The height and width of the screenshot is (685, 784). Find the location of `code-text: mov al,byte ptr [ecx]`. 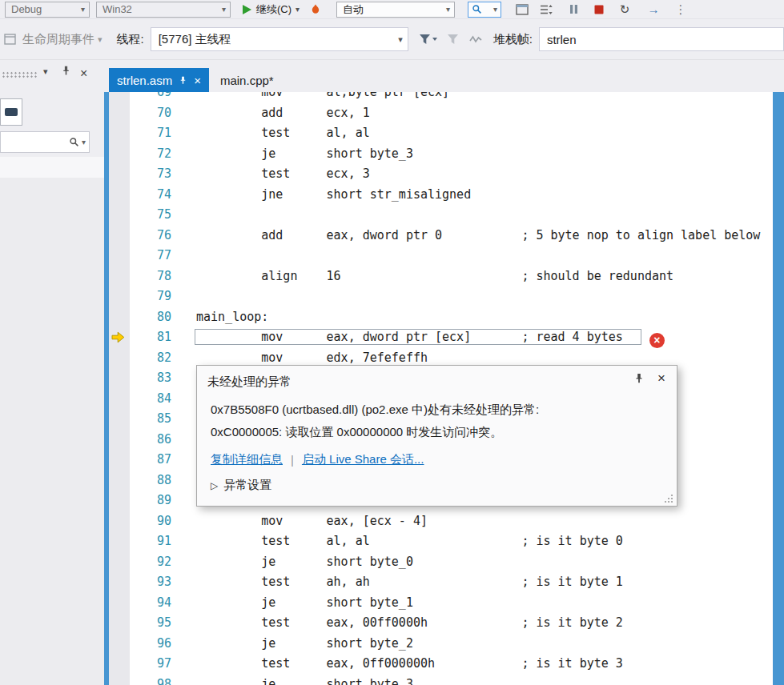

code-text: mov al,byte ptr [ecx] is located at coordinates (311, 98).